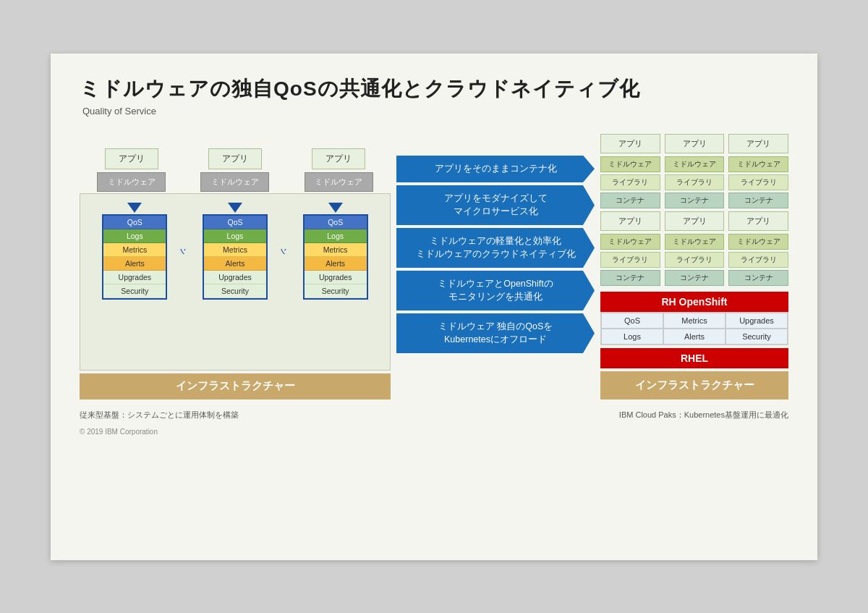 The image size is (868, 613). What do you see at coordinates (235, 251) in the screenshot?
I see `stack-col-2: QoS Logs Metrics Alerts Upgrades Securit…` at bounding box center [235, 251].